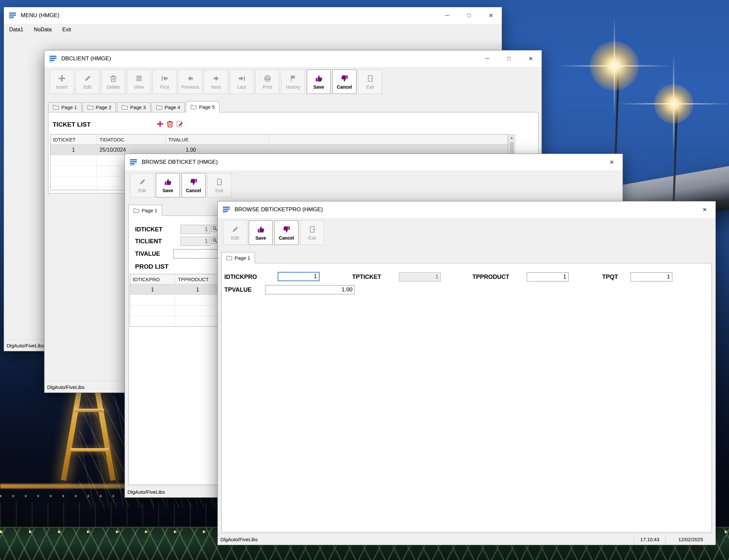 The width and height of the screenshot is (729, 560). I want to click on toolbar-button-next: Next, so click(216, 82).